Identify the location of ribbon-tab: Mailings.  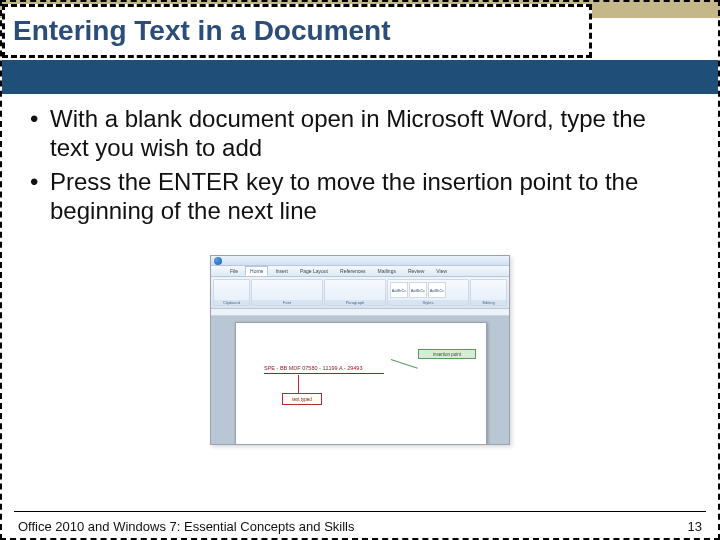
(387, 271).